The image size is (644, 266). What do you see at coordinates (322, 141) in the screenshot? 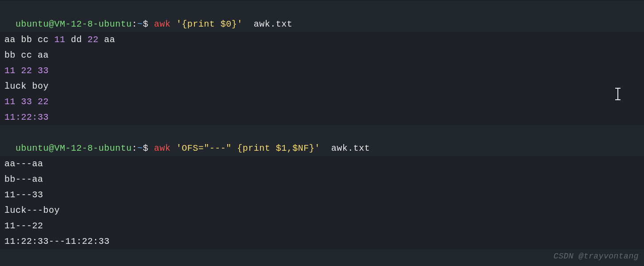
I see `prompt-line-2: ubuntu@VM-12-8-ubuntu:~$ awk 'OFS="---" …` at bounding box center [322, 141].